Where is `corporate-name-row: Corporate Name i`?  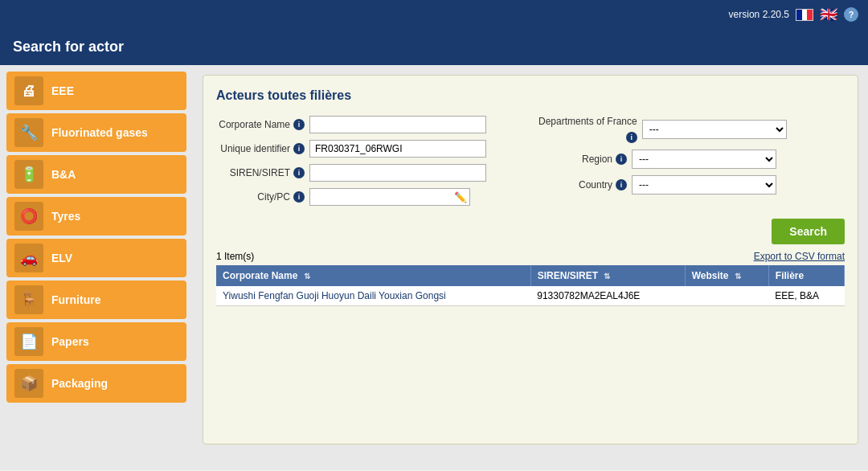
corporate-name-row: Corporate Name i is located at coordinates (370, 125).